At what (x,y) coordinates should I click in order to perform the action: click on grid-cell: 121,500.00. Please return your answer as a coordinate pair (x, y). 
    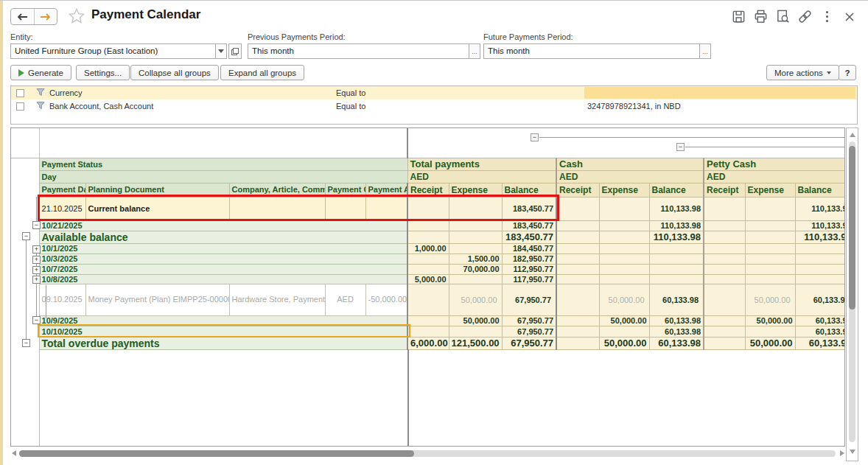
    Looking at the image, I should click on (475, 343).